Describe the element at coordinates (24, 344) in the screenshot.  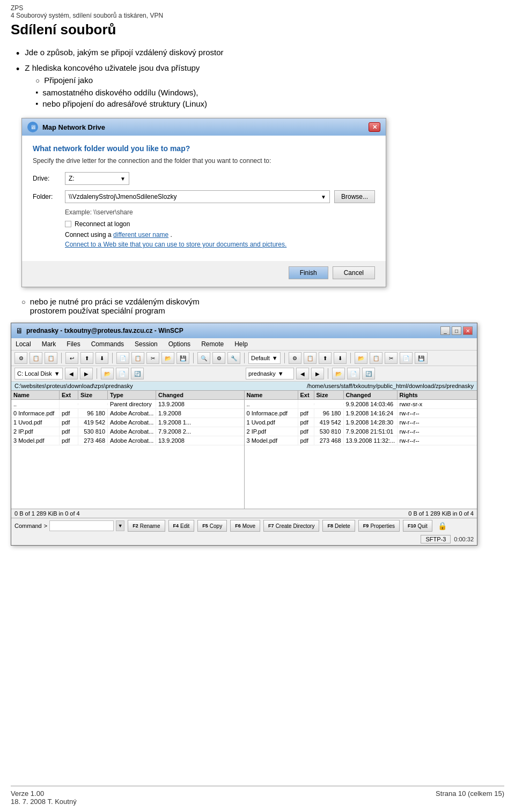
I see `menu-local: Local` at that location.